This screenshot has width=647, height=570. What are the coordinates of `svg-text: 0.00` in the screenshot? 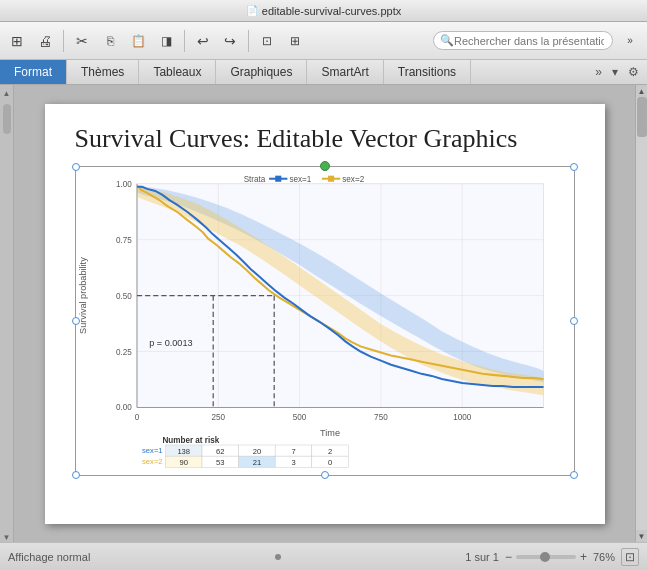 It's located at (124, 408).